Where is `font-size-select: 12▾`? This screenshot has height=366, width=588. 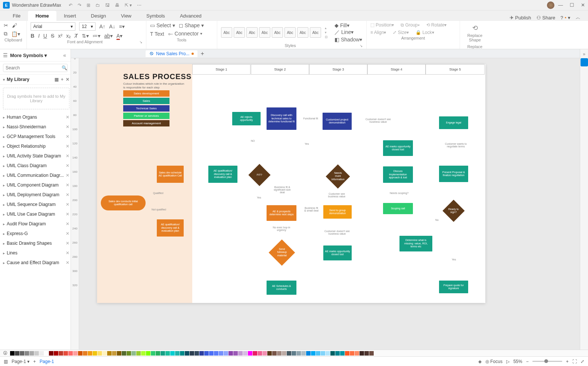 font-size-select: 12▾ is located at coordinates (87, 26).